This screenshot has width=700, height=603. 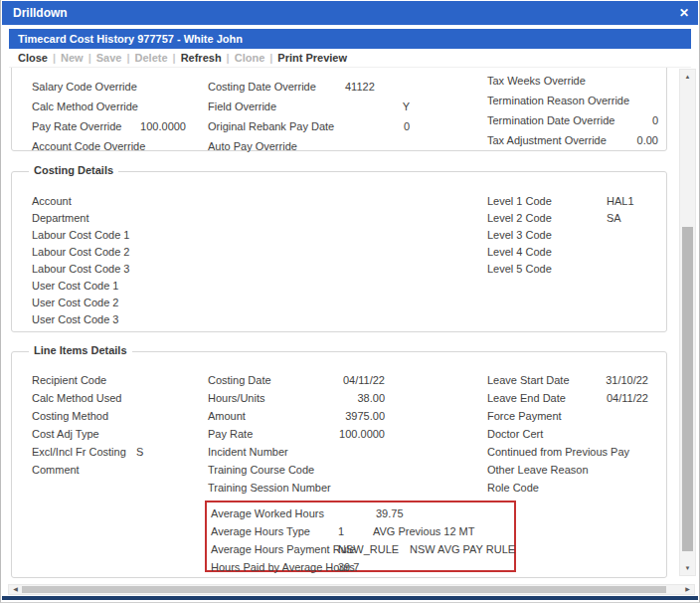 What do you see at coordinates (109, 126) in the screenshot?
I see `field-pay-rate-override: Pay Rate Override100.0000` at bounding box center [109, 126].